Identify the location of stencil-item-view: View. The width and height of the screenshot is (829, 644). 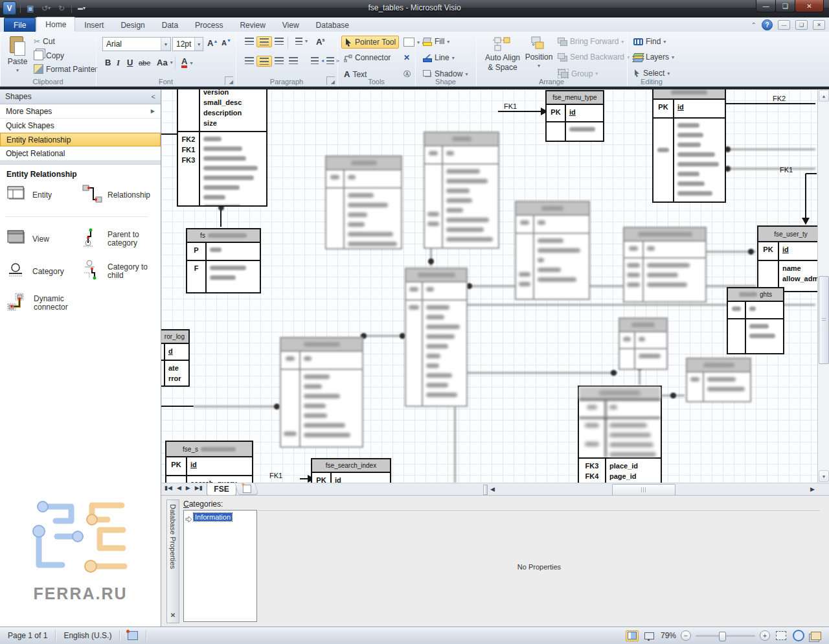
(39, 239).